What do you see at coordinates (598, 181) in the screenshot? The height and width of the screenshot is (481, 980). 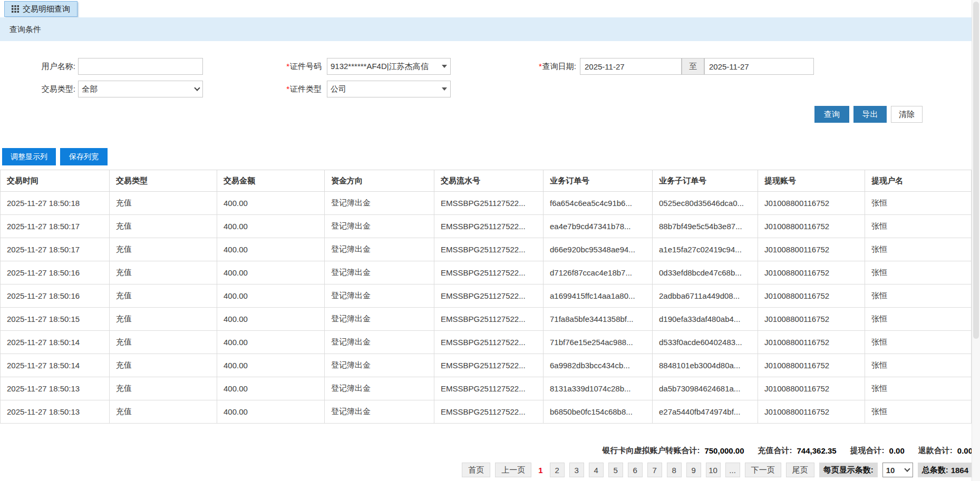 I see `column-header: 业务订单号` at bounding box center [598, 181].